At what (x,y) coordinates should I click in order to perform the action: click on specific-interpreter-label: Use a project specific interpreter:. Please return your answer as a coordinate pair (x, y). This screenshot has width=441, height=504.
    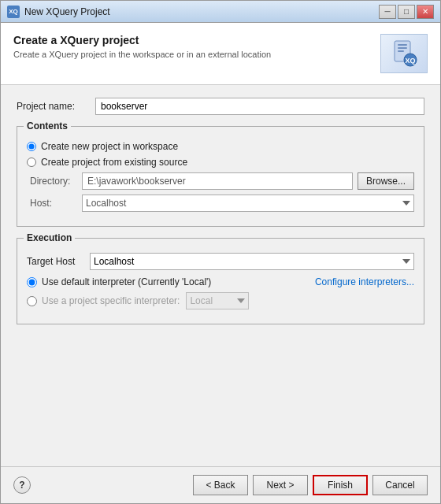
    Looking at the image, I should click on (110, 301).